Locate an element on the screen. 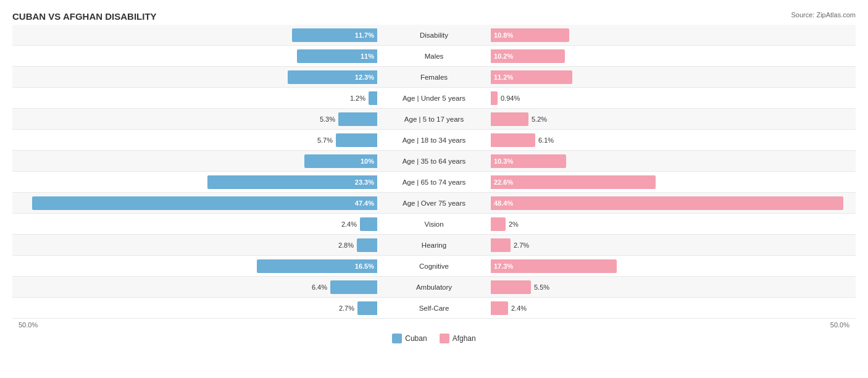 Image resolution: width=868 pixels, height=378 pixels. row-label: Age | 35 to 64 years is located at coordinates (434, 161).